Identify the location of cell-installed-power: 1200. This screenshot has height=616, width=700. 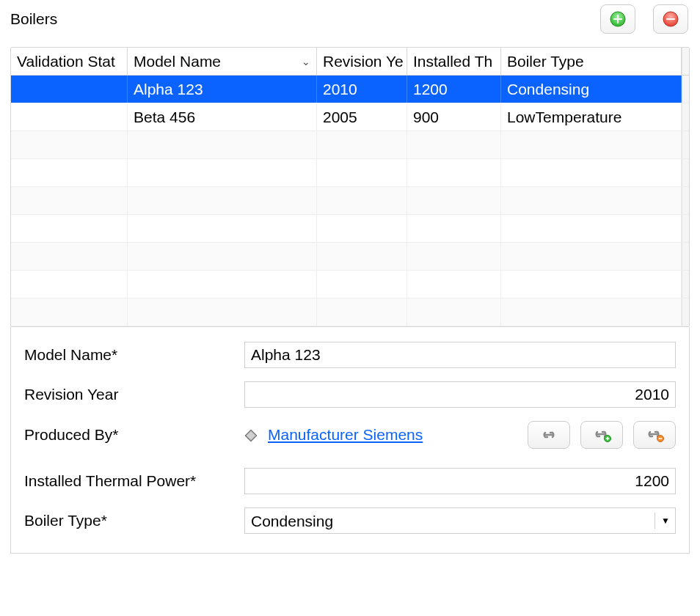
(454, 89).